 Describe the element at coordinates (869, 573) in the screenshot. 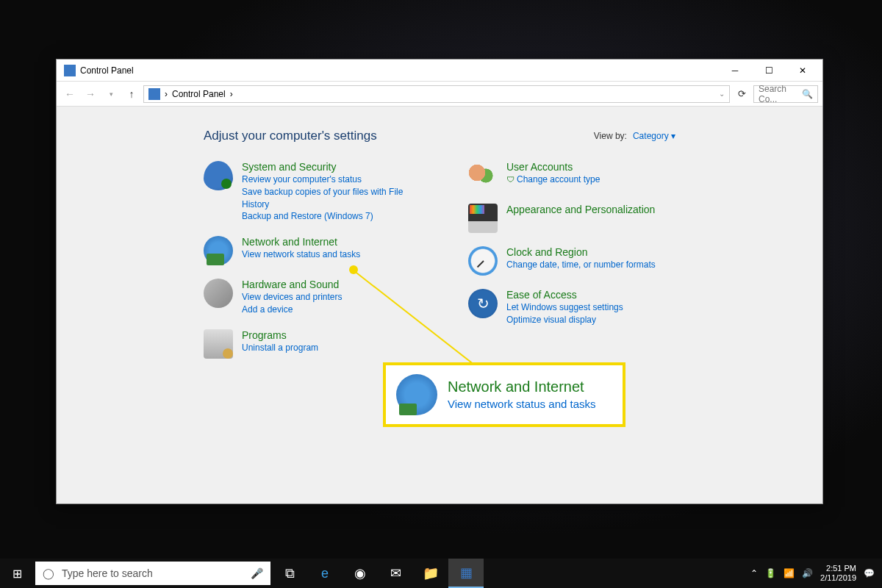

I see `action-center-icon: 💬` at that location.